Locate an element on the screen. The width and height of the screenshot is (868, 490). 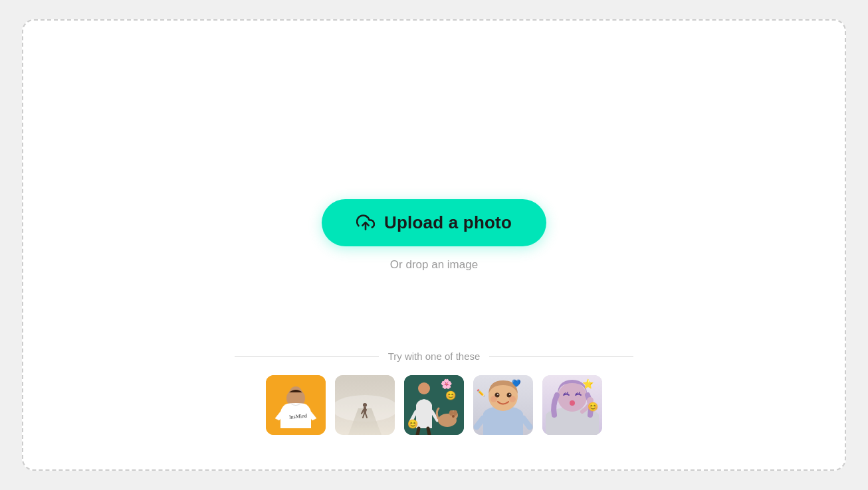
drop-hint-text: Or drop an image is located at coordinates (434, 265).